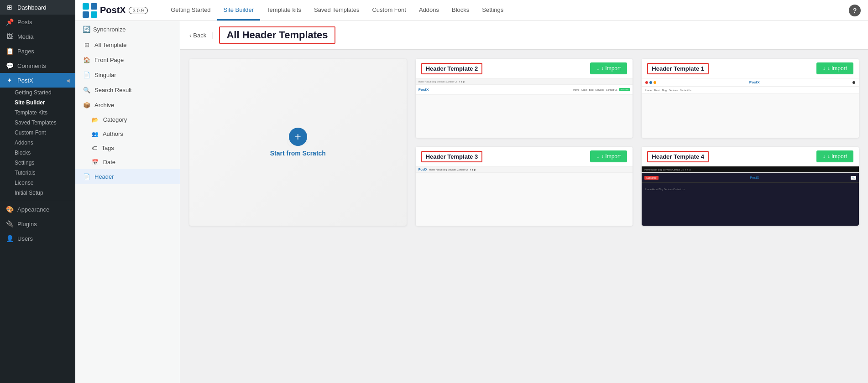 This screenshot has height=383, width=868. I want to click on sidebar-sub-custom-font: Custom Font, so click(37, 133).